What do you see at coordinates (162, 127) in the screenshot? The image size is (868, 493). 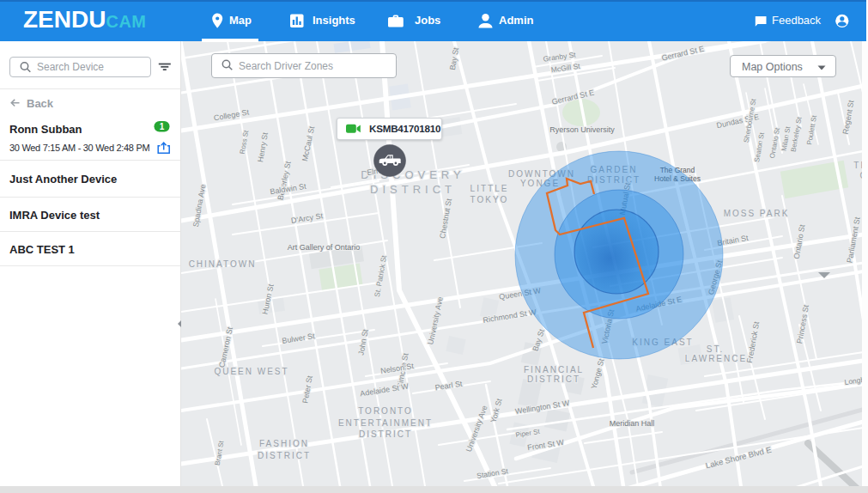 I see `svg-text: 1` at bounding box center [162, 127].